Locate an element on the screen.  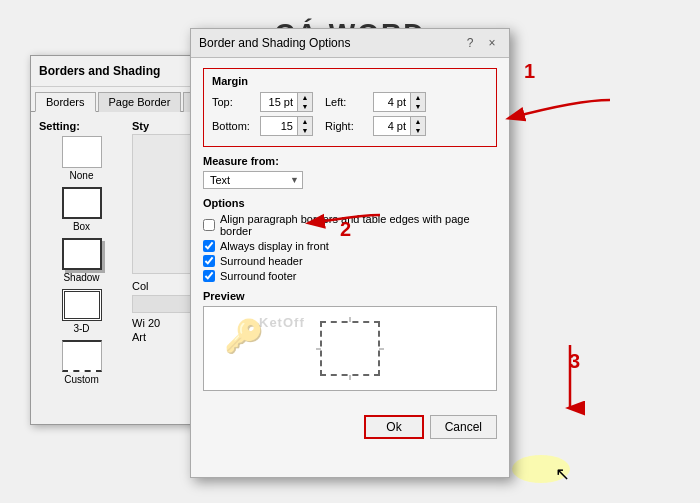
ok-button: Ok is located at coordinates (394, 427).